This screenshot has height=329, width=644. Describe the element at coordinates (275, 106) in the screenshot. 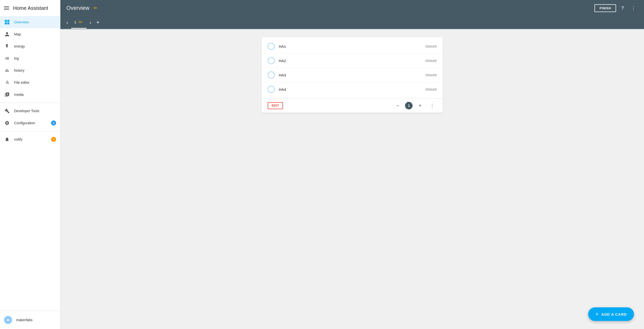

I see `edit-button: EDIT` at that location.